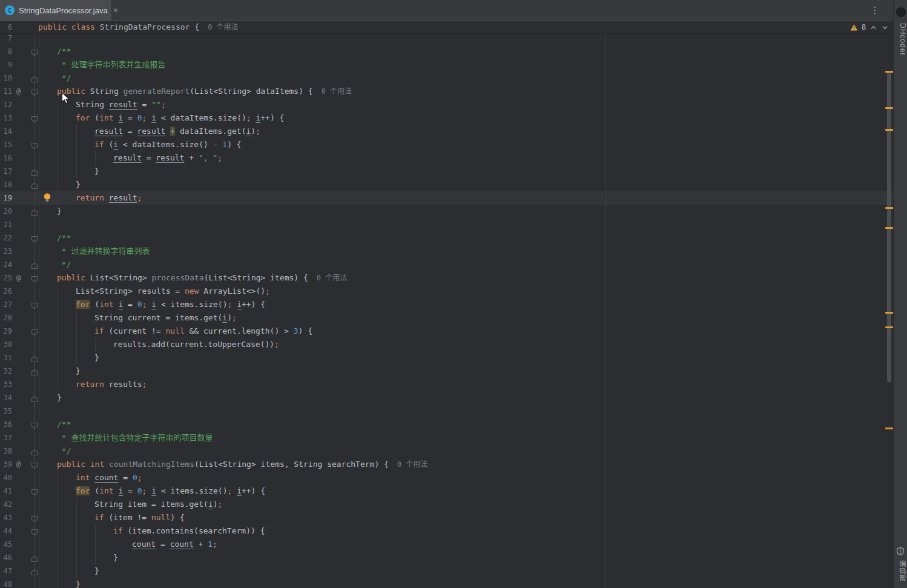  What do you see at coordinates (869, 27) in the screenshot?
I see `inspections-widget: 8` at bounding box center [869, 27].